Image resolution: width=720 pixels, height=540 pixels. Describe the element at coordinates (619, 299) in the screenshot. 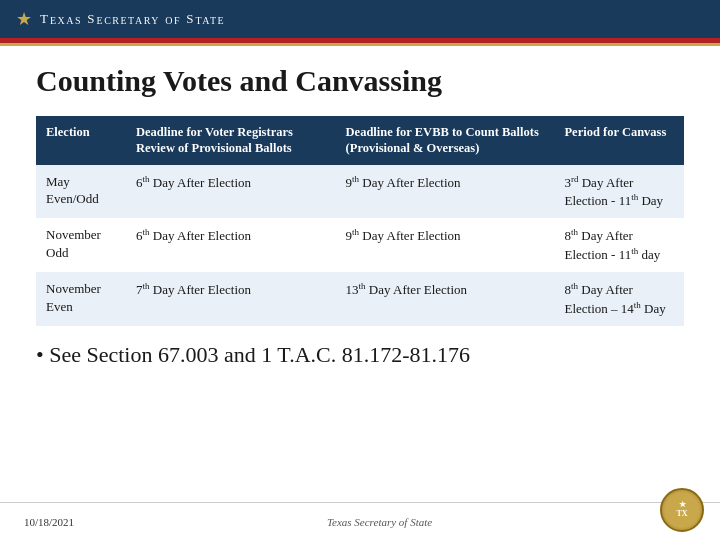

I see `canvass-period-cell: 8th Day After Election – 14th Day` at that location.